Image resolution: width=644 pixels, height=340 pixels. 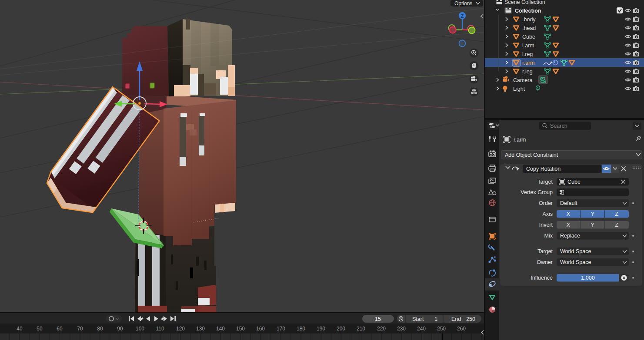 What do you see at coordinates (569, 203) in the screenshot?
I see `svg-text: Default` at bounding box center [569, 203].